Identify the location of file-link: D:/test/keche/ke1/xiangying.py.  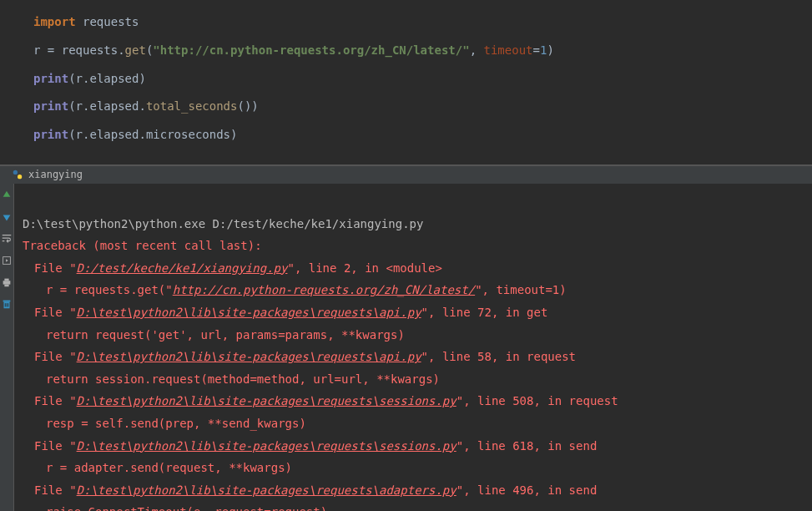
(182, 268).